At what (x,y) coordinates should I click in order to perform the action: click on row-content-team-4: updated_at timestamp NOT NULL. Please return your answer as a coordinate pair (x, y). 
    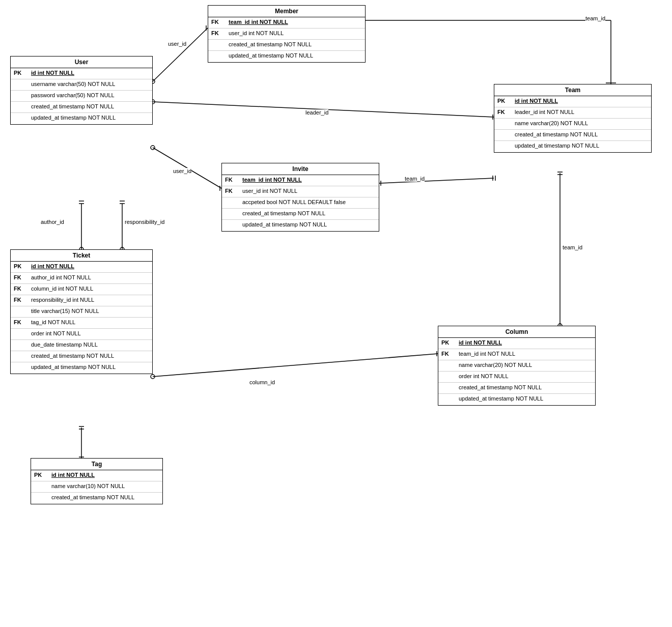
    Looking at the image, I should click on (557, 146).